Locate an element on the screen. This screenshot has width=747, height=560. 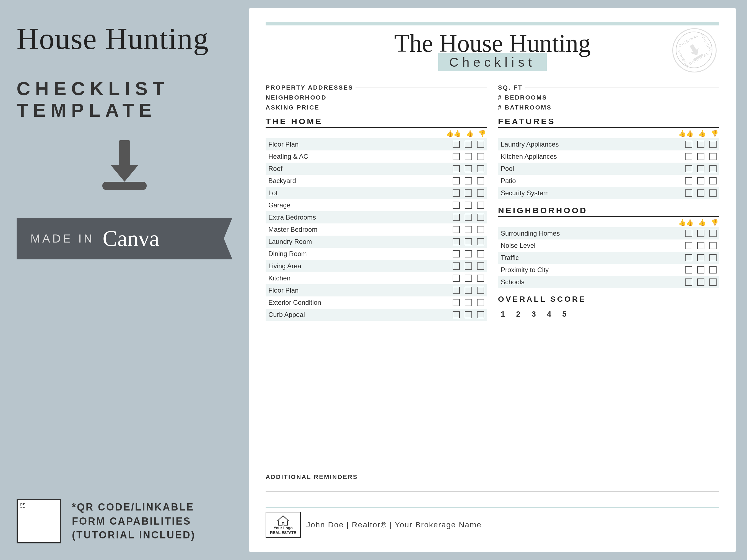
home-item-label-5: Garage is located at coordinates (361, 205).